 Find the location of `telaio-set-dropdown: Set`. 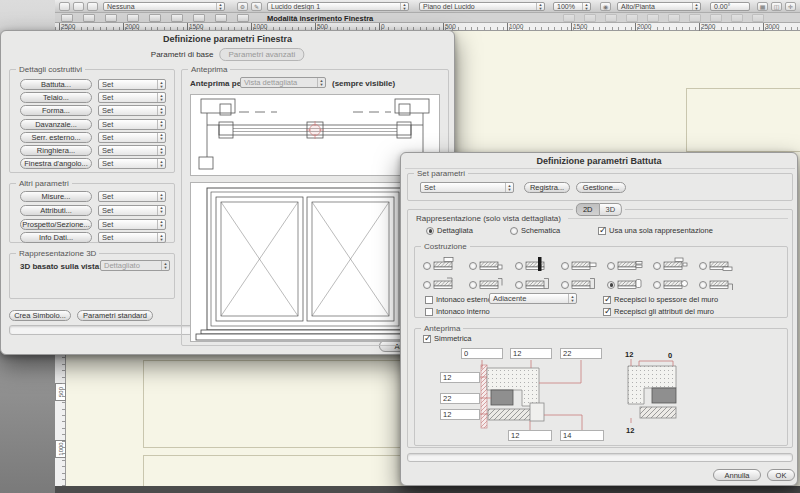

telaio-set-dropdown: Set is located at coordinates (132, 98).